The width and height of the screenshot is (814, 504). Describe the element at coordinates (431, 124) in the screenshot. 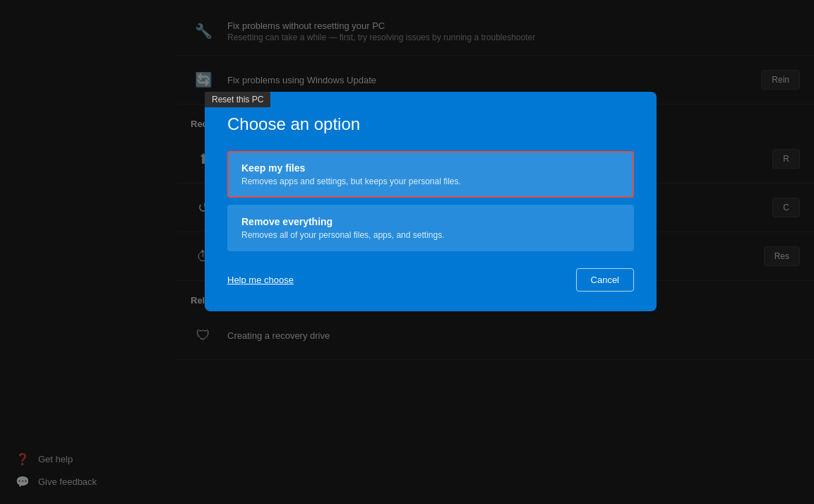

I see `dialog-title: Choose an option` at that location.